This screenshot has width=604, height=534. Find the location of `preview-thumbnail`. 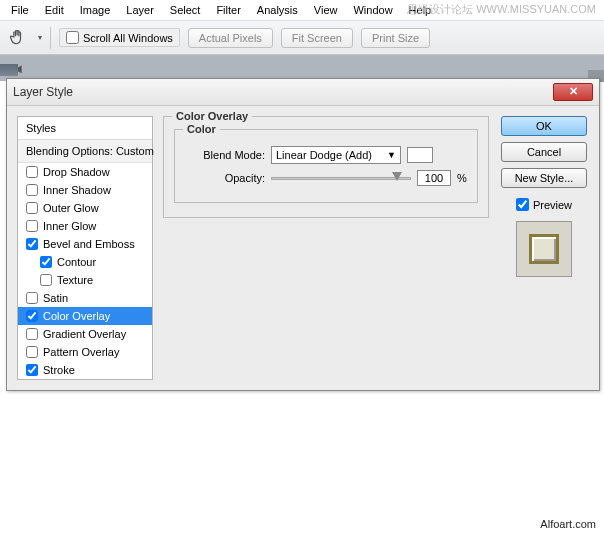

preview-thumbnail is located at coordinates (544, 249).